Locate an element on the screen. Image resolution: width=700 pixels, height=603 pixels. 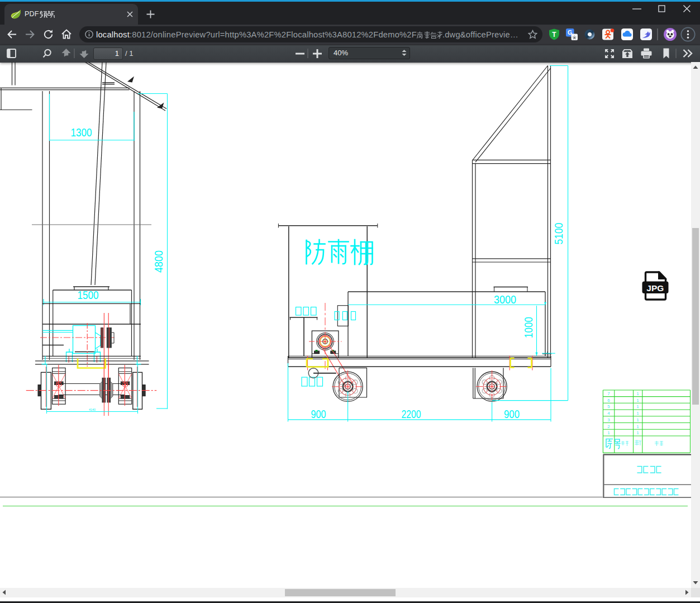
svg-text: JPG is located at coordinates (655, 288).